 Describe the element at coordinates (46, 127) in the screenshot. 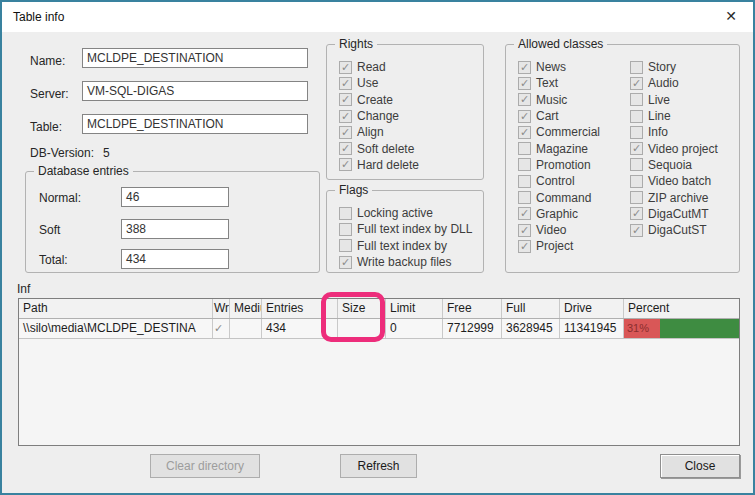

I see `table-label: Table:` at that location.